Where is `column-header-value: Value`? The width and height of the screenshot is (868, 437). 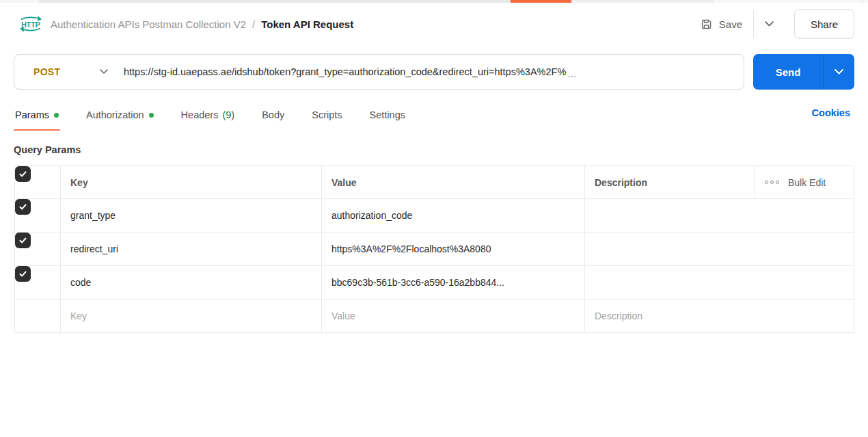 column-header-value: Value is located at coordinates (454, 182).